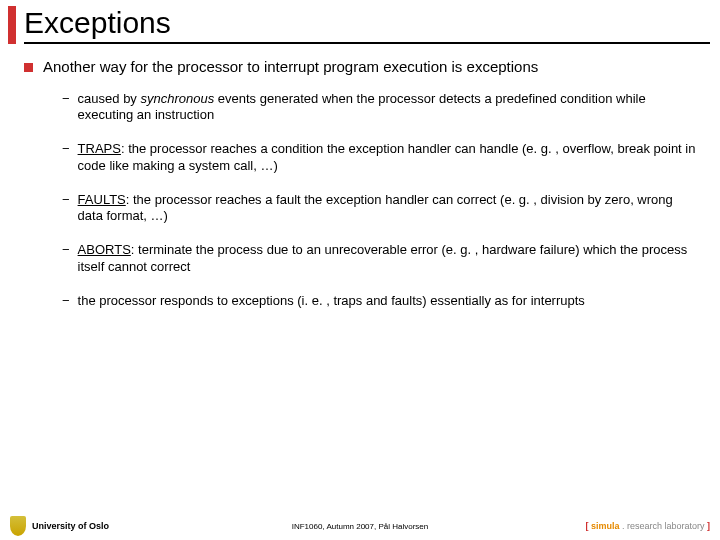  What do you see at coordinates (379, 301) in the screenshot?
I see `bullet-level2: − the processor responds to exceptions (…` at bounding box center [379, 301].